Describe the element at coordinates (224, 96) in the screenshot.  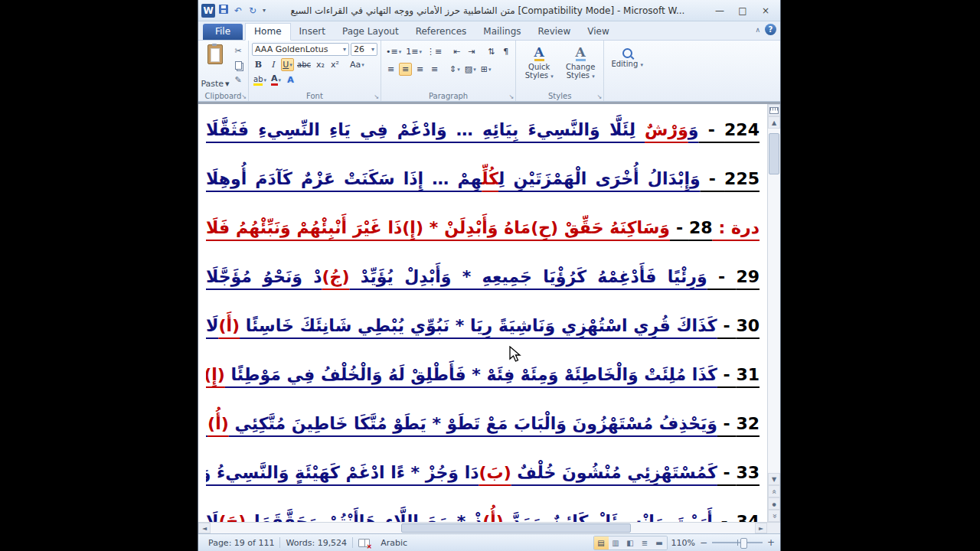
I see `group-label-clipboard: Clipboard` at that location.